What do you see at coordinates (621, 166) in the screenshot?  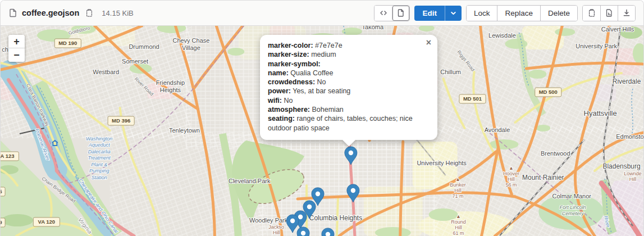 I see `map-label: Bladensburg` at bounding box center [621, 166].